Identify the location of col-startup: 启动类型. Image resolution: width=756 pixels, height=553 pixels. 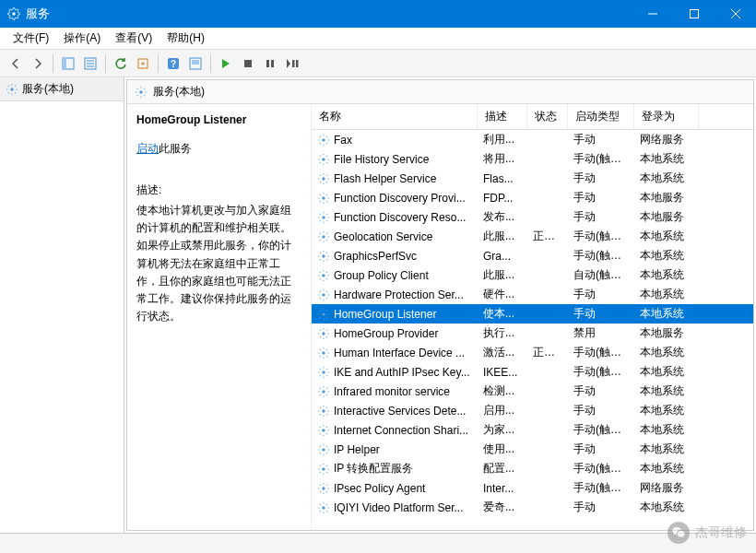
(601, 116).